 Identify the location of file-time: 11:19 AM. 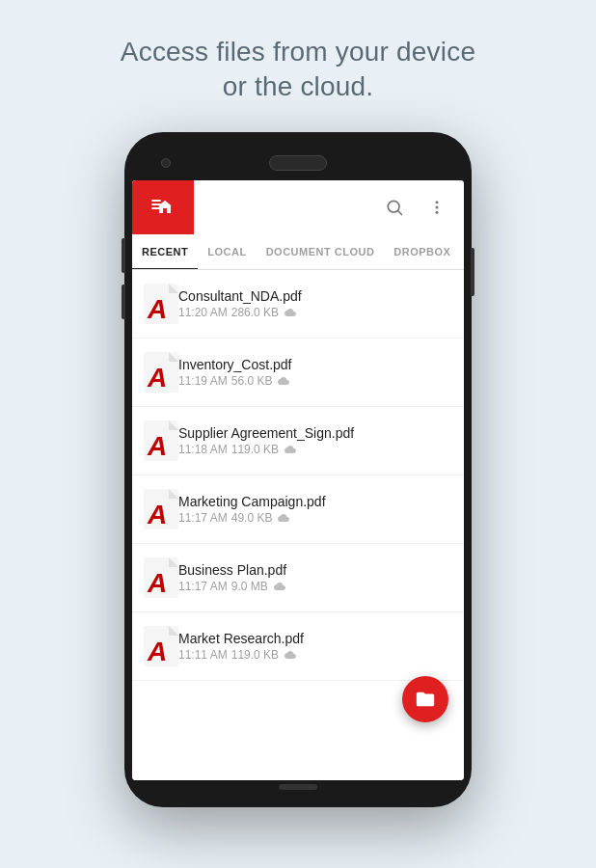
(203, 381).